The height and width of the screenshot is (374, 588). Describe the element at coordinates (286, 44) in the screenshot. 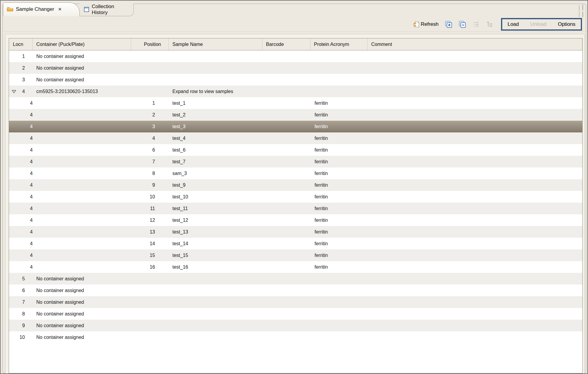

I see `column-header-barcode: Barcode` at that location.